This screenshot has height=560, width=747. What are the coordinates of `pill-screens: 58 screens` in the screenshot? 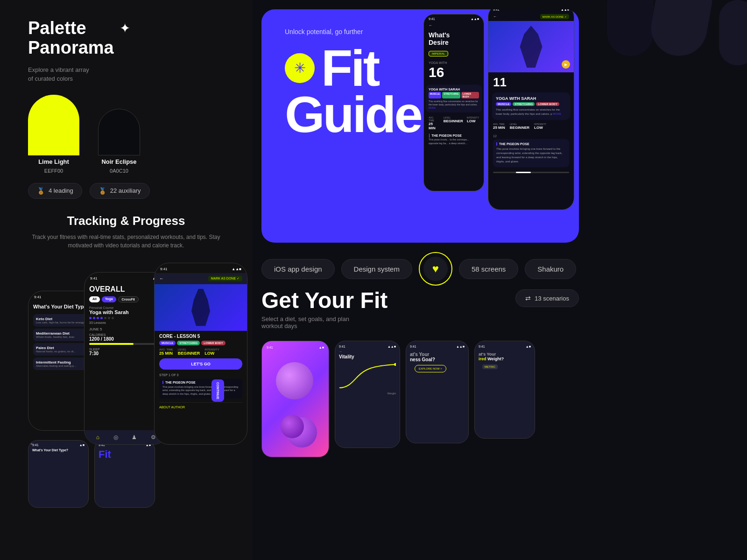 It's located at (488, 269).